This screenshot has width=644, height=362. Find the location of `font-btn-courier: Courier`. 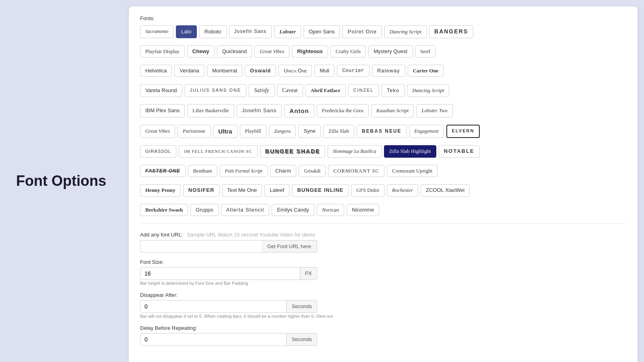

font-btn-courier: Courier is located at coordinates (353, 71).